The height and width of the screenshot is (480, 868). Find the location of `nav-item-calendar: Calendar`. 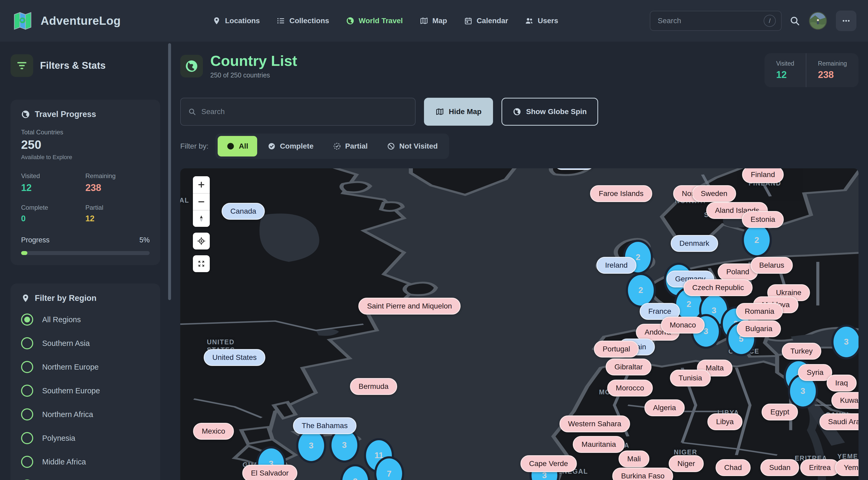

nav-item-calendar: Calendar is located at coordinates (486, 21).